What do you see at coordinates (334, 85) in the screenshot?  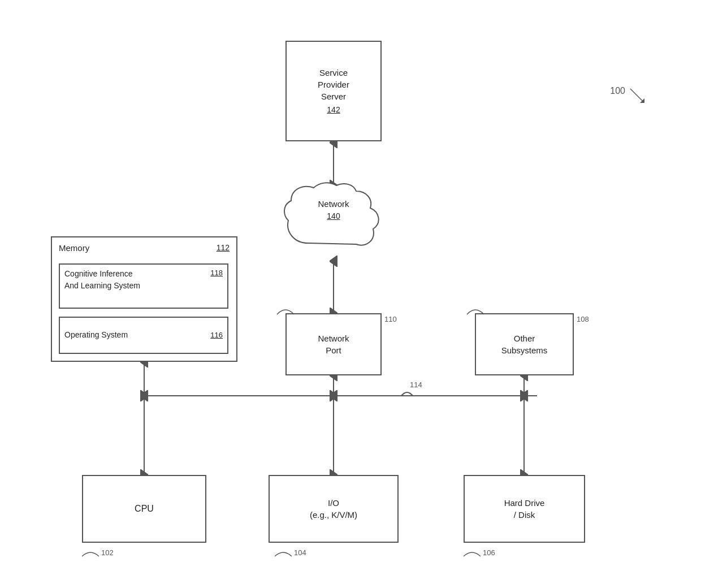 I see `service-provider-server-label: Service Provider Server` at bounding box center [334, 85].